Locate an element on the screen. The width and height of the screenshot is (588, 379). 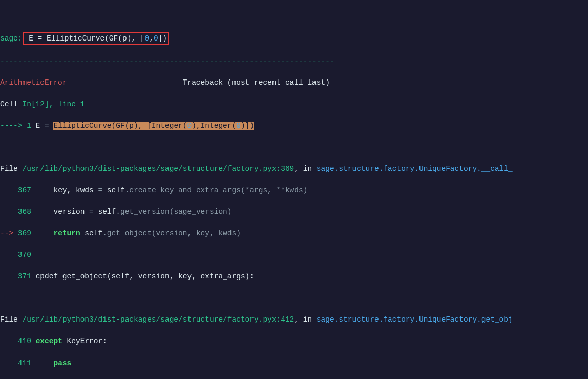
input-command-box: E = EllipticCurve(GF(p), [0,0]) is located at coordinates (96, 39).